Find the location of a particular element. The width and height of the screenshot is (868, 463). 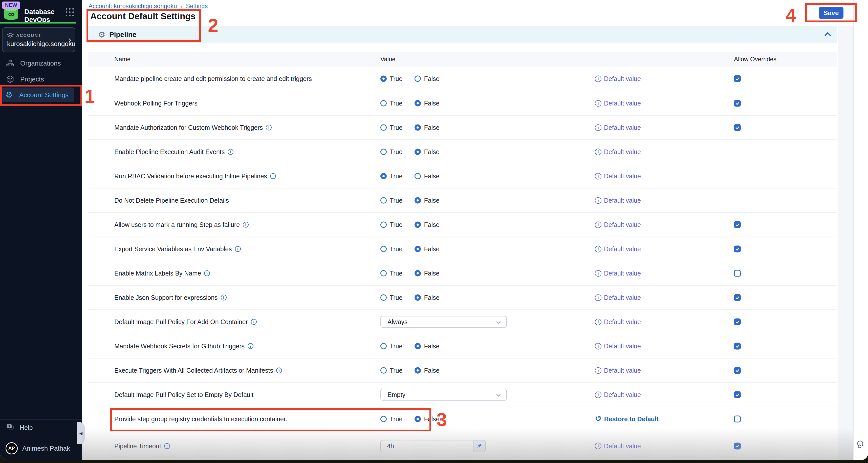

account-selector: ACCOUNT kurosakiichigo.songoku › is located at coordinates (39, 40).